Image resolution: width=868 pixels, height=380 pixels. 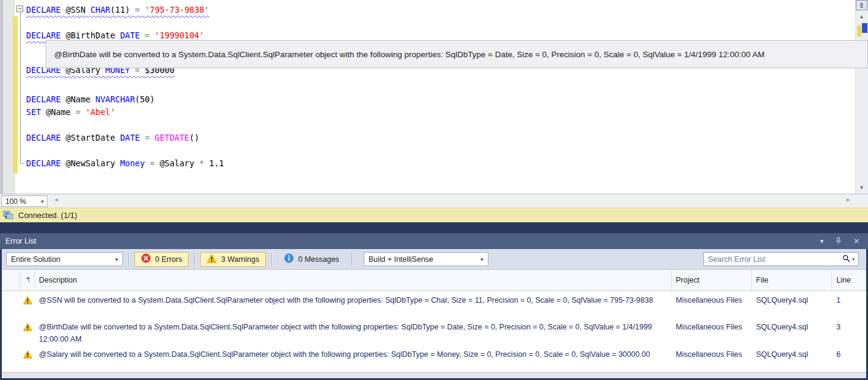 I want to click on row-line: 3, so click(x=849, y=327).